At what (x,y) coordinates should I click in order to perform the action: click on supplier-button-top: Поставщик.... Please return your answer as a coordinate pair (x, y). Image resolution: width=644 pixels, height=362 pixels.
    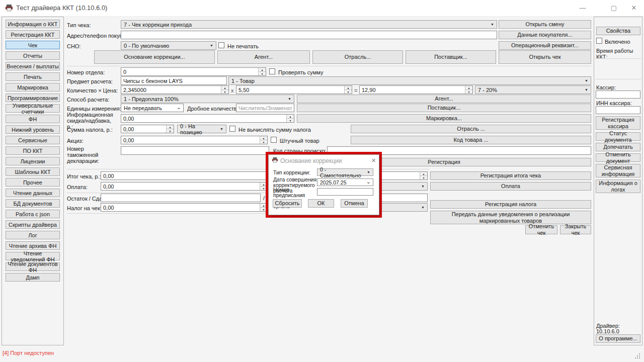
    Looking at the image, I should click on (451, 57).